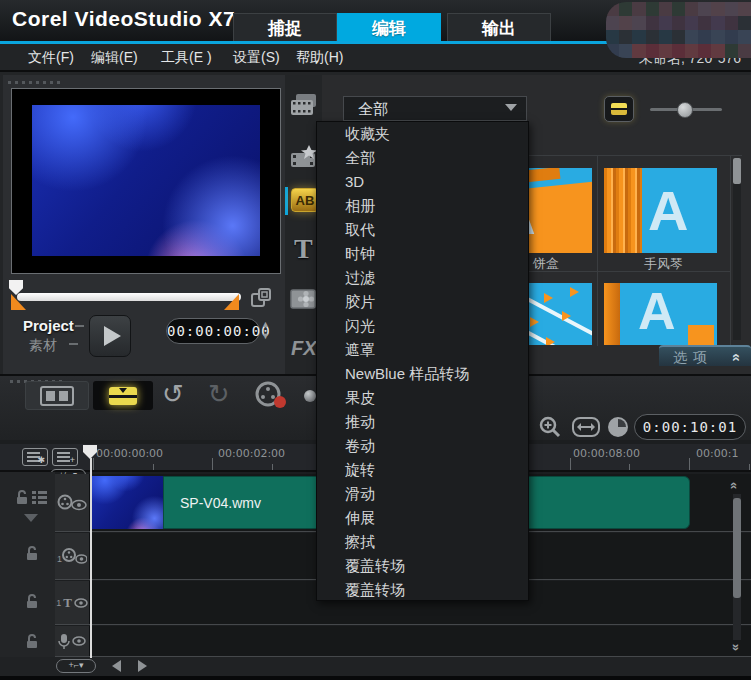  I want to click on timecode-spin-up: ▲, so click(266, 324).